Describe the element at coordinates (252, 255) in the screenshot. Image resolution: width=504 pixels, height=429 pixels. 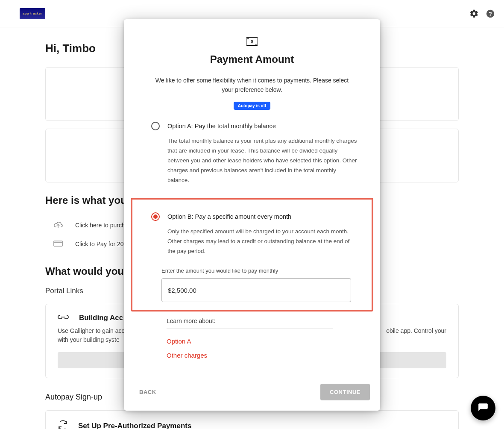
I see `option-b-block: Option B: Pay a specific amount every mo…` at that location.